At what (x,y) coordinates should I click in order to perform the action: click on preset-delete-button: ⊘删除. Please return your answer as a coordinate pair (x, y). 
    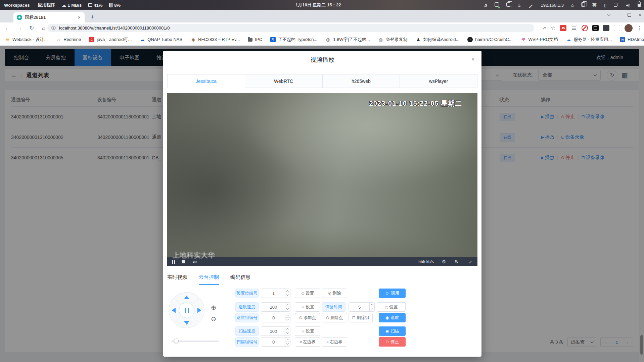
    Looking at the image, I should click on (334, 293).